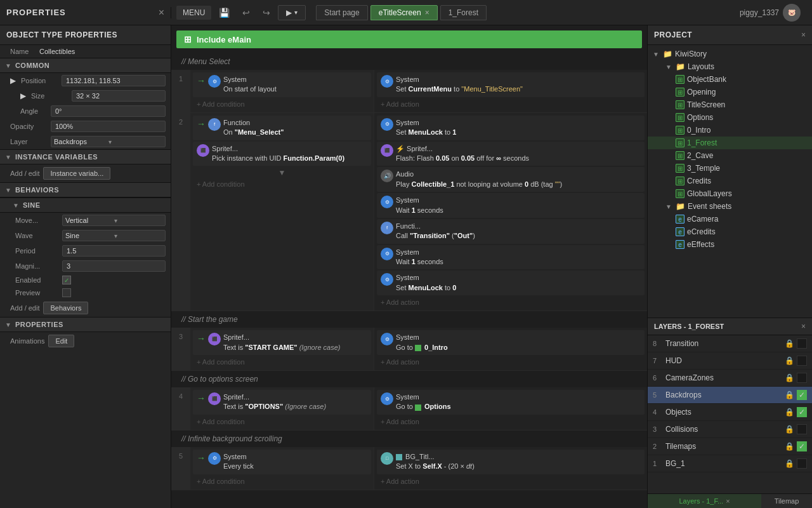 The height and width of the screenshot is (508, 812). What do you see at coordinates (292, 13) in the screenshot?
I see `play-button: ▶ ▾` at bounding box center [292, 13].